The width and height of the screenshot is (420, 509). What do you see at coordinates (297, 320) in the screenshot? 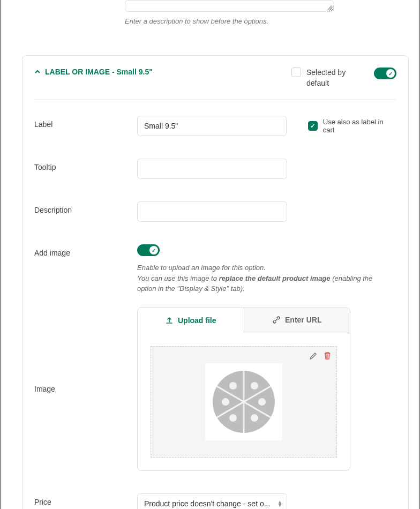
I see `tab-enter-url: Enter URL` at bounding box center [297, 320].